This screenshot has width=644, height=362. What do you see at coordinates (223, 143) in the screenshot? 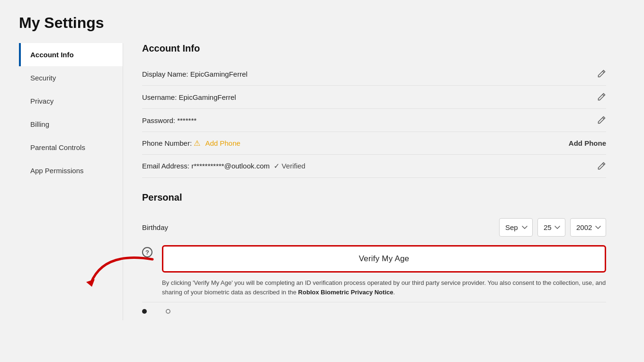
I see `phone-add-link: Add Phone` at bounding box center [223, 143].